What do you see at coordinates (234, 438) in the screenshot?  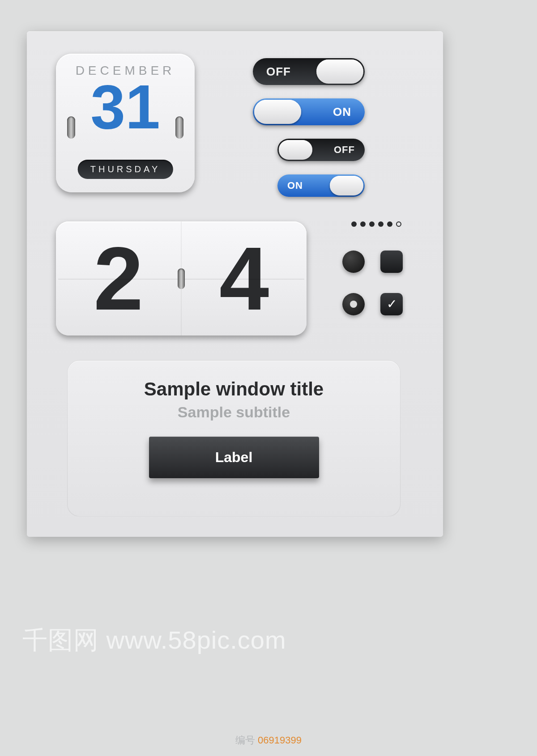 I see `sample-window: Sample window title Sample subtitle Labe…` at bounding box center [234, 438].